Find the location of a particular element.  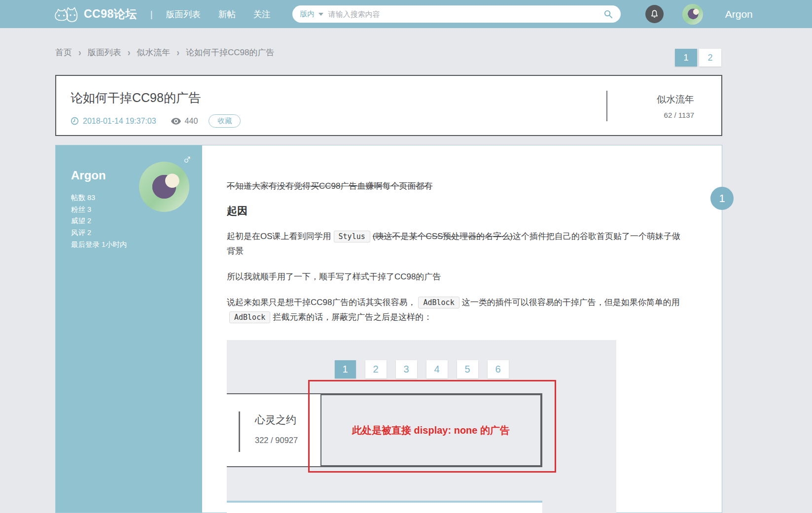

breadcrumb-home: 首页 is located at coordinates (64, 52).